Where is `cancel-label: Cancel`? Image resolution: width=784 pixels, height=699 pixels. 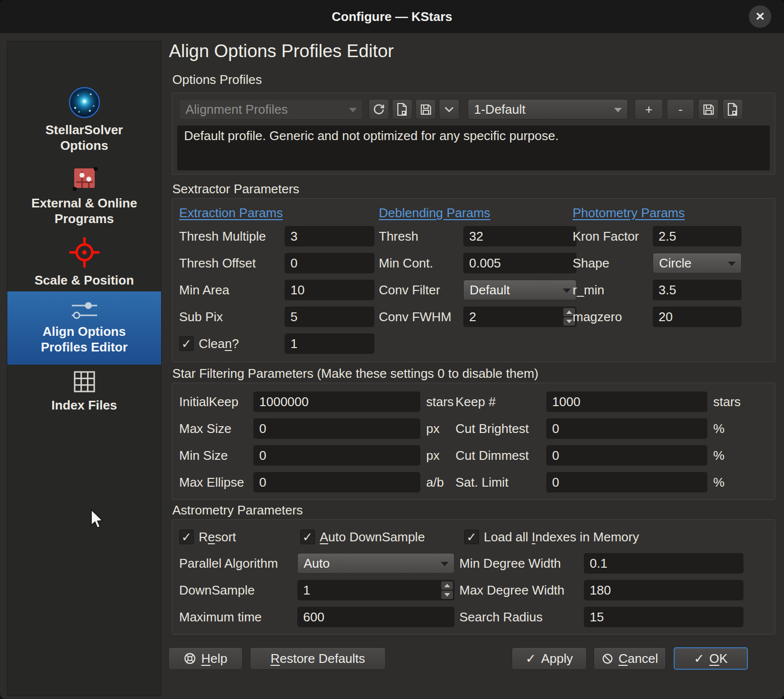
cancel-label: Cancel is located at coordinates (639, 659).